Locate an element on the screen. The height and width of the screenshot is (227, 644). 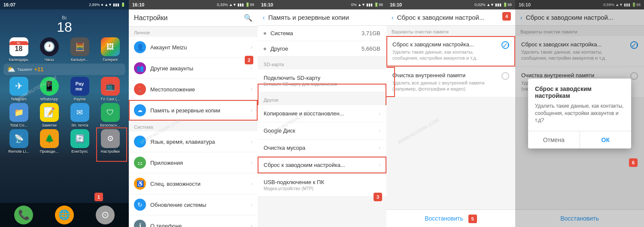
update-label: Обновление системы is located at coordinates (200, 205).